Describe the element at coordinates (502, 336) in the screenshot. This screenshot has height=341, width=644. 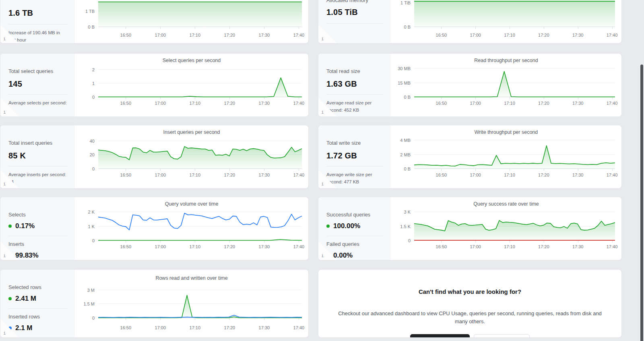
I see `request-new-metric-button: Request new metric` at that location.